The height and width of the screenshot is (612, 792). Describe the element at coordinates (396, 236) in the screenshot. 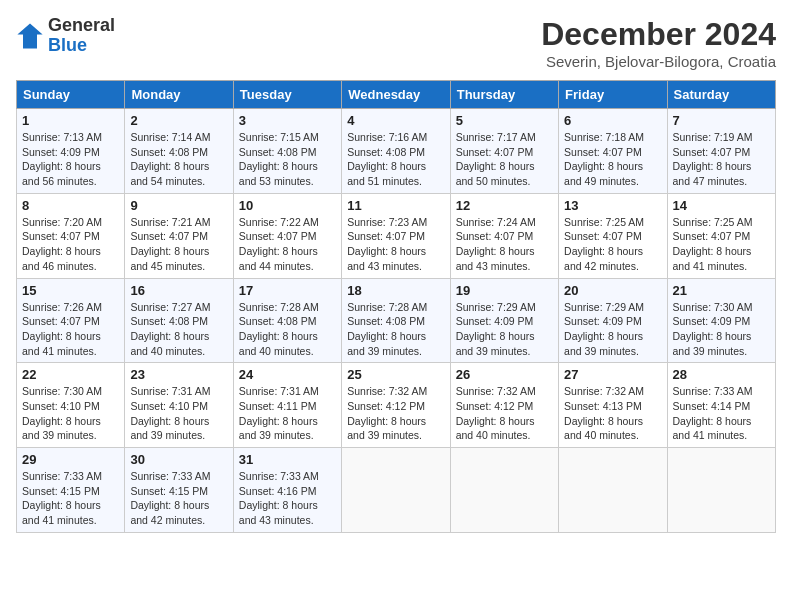

I see `calendar-day-cell: 11Sunrise: 7:23 AMSunset: 4:07 PMDayligh…` at that location.